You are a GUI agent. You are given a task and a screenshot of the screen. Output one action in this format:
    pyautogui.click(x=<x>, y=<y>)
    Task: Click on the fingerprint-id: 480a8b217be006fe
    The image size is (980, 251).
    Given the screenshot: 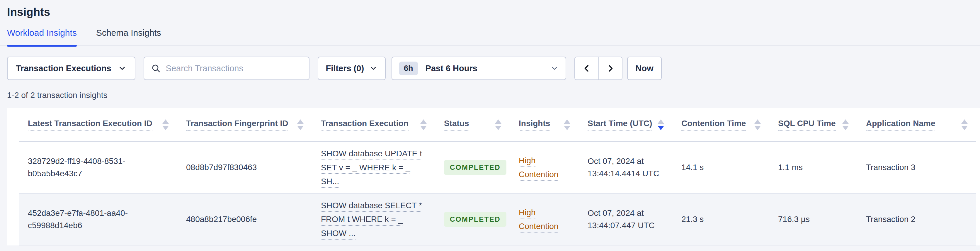 What is the action you would take?
    pyautogui.click(x=221, y=219)
    